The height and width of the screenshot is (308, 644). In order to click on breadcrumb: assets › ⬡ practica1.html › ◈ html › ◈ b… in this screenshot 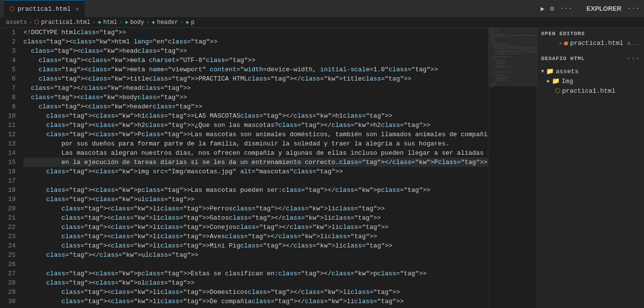, I will do `click(322, 22)`.